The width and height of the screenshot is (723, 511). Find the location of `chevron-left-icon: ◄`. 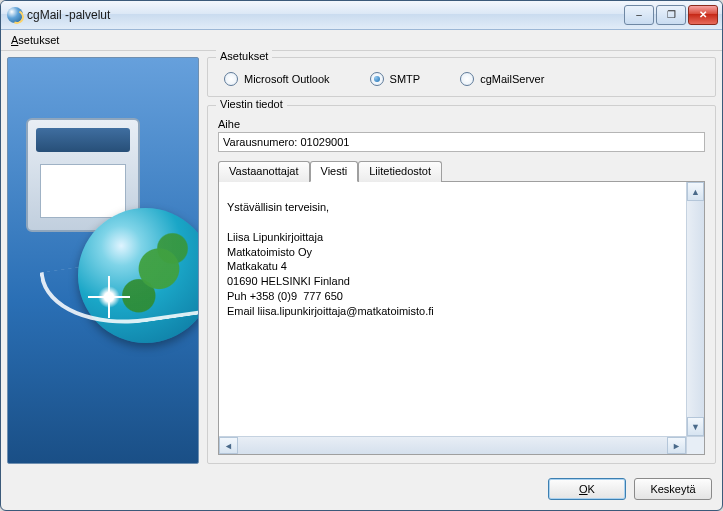

chevron-left-icon: ◄ is located at coordinates (228, 446).